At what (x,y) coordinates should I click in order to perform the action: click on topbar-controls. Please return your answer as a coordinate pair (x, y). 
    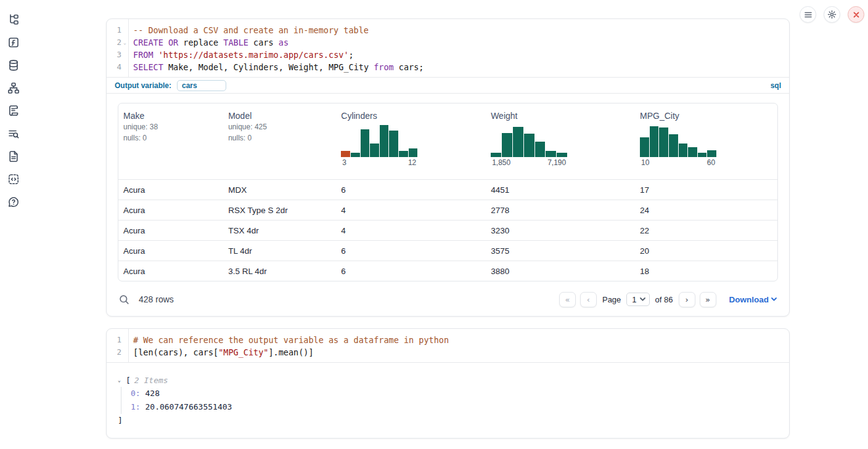
    Looking at the image, I should click on (832, 15).